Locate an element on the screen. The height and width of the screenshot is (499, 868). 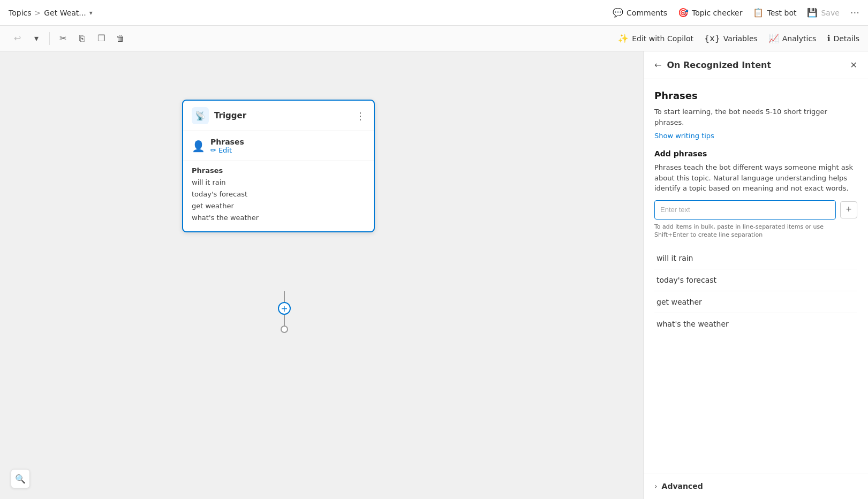
dropdown-button: ▾ is located at coordinates (36, 39).